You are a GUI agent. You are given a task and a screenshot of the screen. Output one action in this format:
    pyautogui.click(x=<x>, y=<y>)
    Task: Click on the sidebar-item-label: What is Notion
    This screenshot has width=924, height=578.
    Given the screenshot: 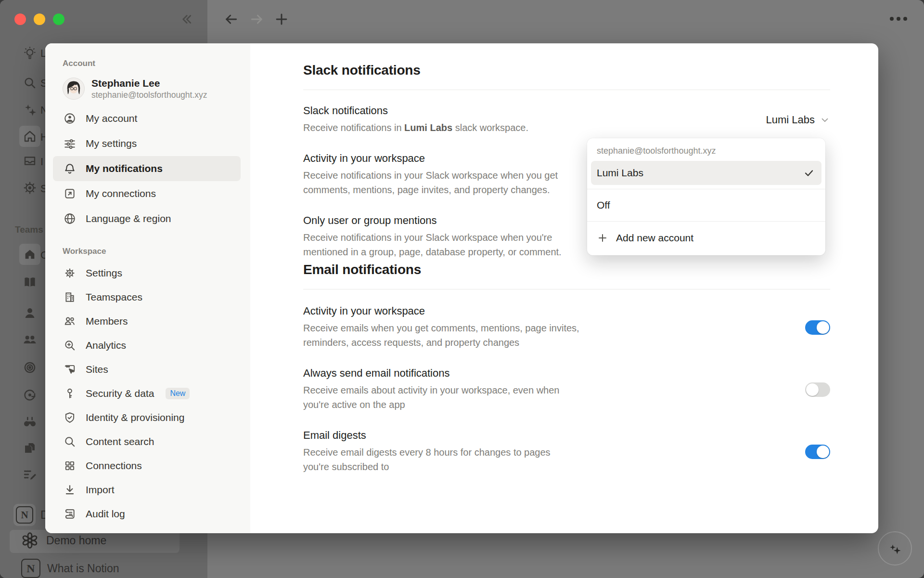 What is the action you would take?
    pyautogui.click(x=83, y=568)
    